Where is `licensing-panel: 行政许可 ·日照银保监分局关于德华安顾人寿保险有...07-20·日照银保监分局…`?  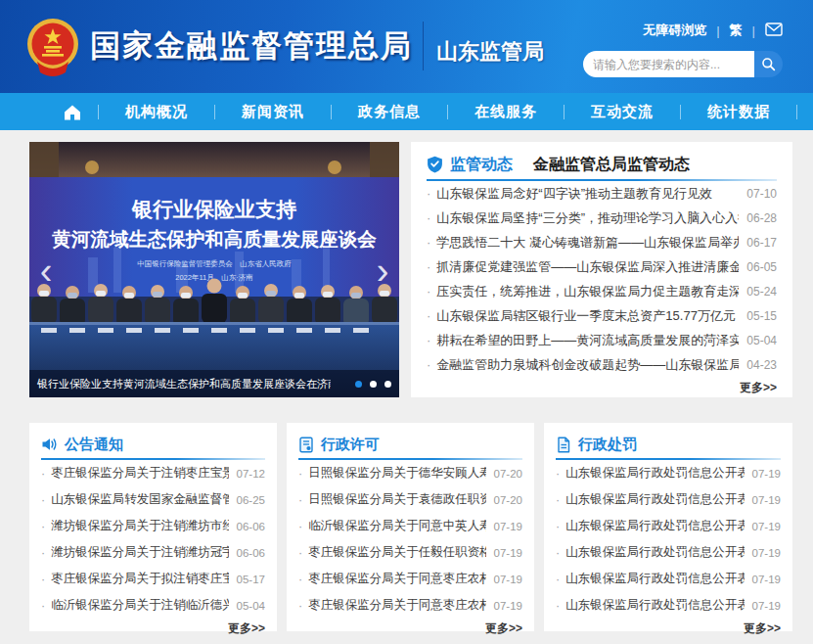
licensing-panel: 行政许可 ·日照银保监分局关于德华安顾人寿保险有...07-20·日照银保监分局… is located at coordinates (411, 527).